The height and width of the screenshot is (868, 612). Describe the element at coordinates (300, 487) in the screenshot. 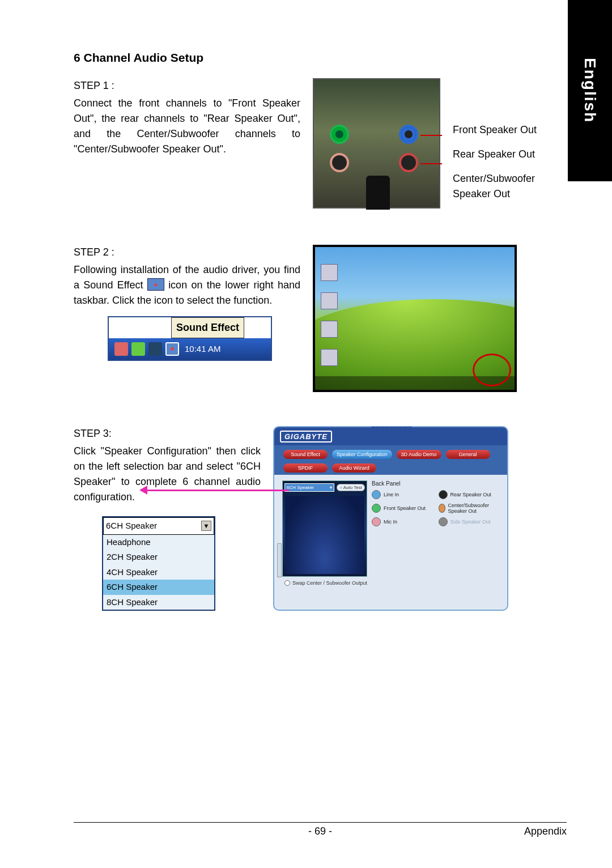

I see `channel-dropdown-text: 6CH Speaker` at that location.